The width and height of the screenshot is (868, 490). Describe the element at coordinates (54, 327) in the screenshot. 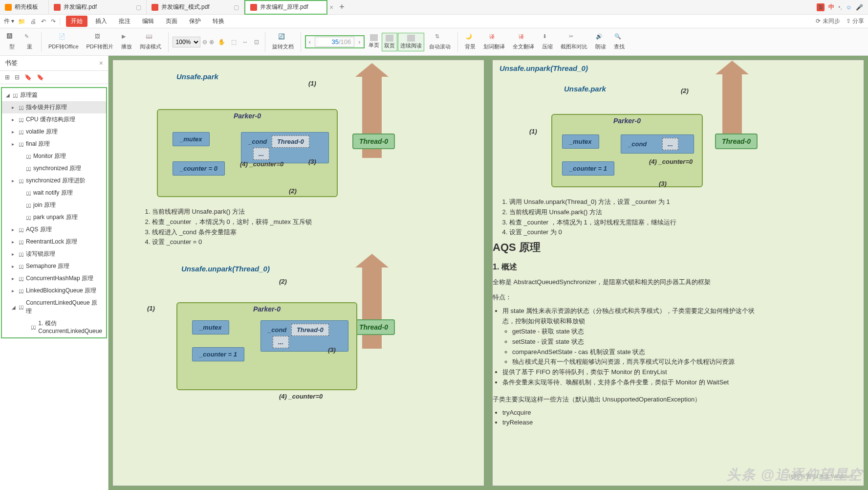

I see `tree-item: 🕮1. 模仿 ConcurrentLinkedQueue` at that location.